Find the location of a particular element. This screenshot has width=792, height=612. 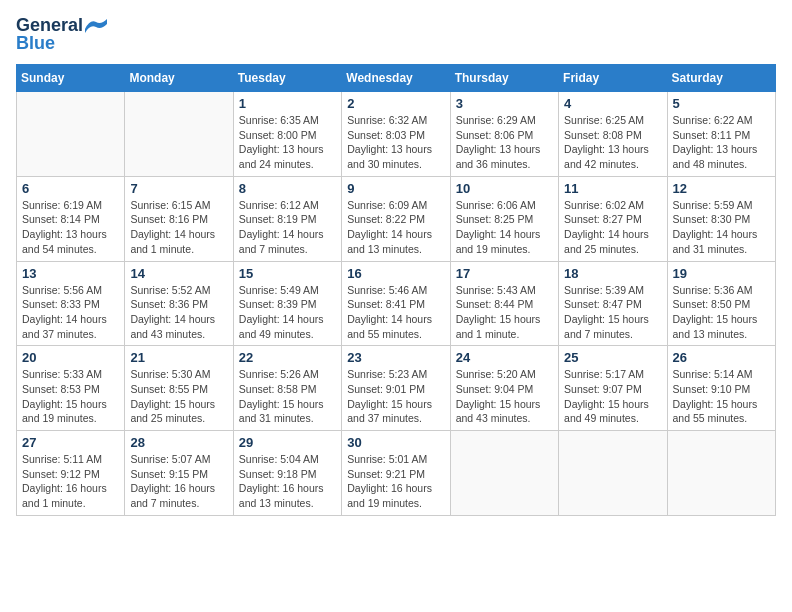

day-number: 20 is located at coordinates (70, 358).